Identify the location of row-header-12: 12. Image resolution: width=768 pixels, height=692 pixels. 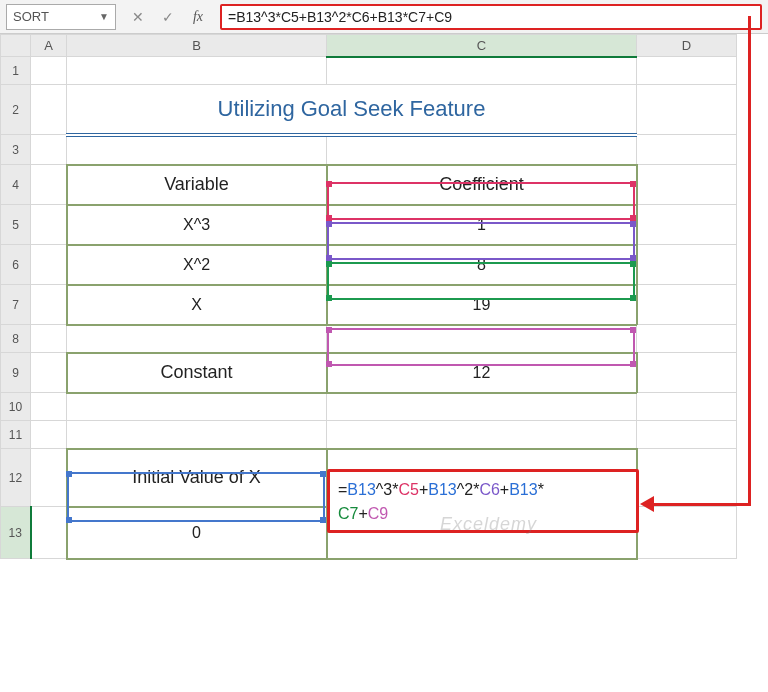
(16, 478).